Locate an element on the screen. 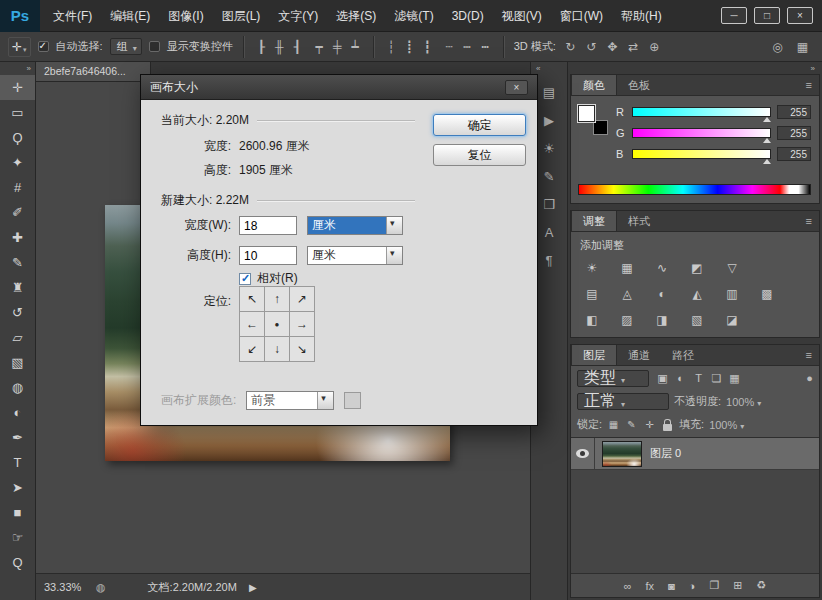  chevron-down-icon is located at coordinates (394, 226).